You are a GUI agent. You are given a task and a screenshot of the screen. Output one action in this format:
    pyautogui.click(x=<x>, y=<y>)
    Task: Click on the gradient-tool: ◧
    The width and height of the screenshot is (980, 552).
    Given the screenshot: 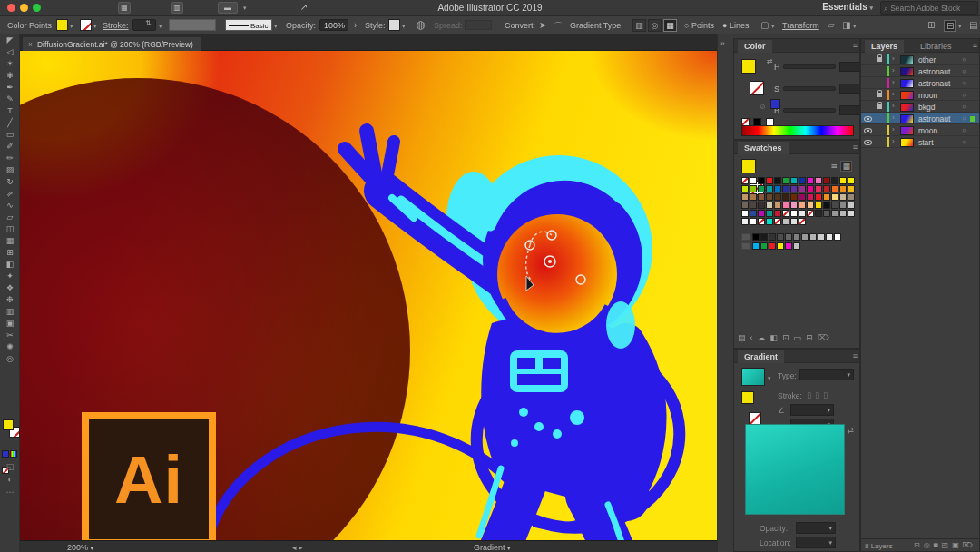 What is the action you would take?
    pyautogui.click(x=10, y=265)
    